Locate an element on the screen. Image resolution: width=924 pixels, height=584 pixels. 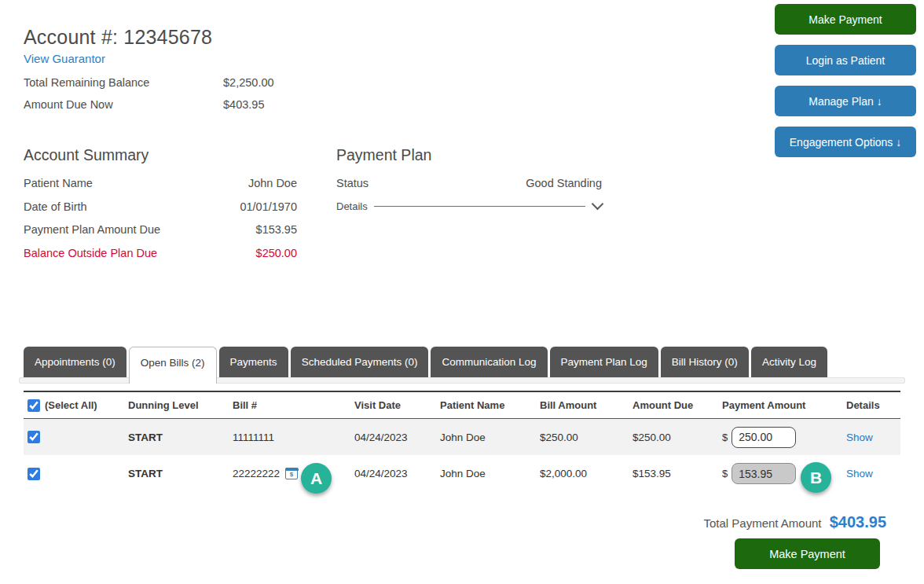
total-payment-value: $403.95 is located at coordinates (858, 522).